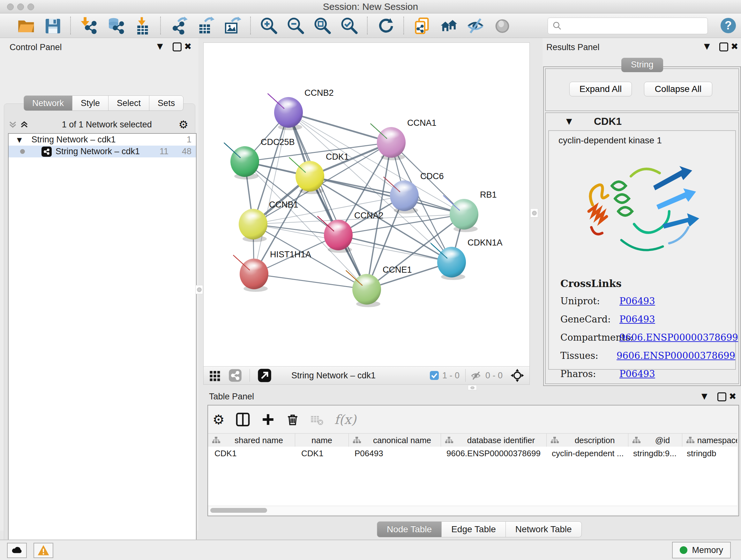 The image size is (741, 560). What do you see at coordinates (655, 440) in the screenshot?
I see `column-header--id: @id` at bounding box center [655, 440].